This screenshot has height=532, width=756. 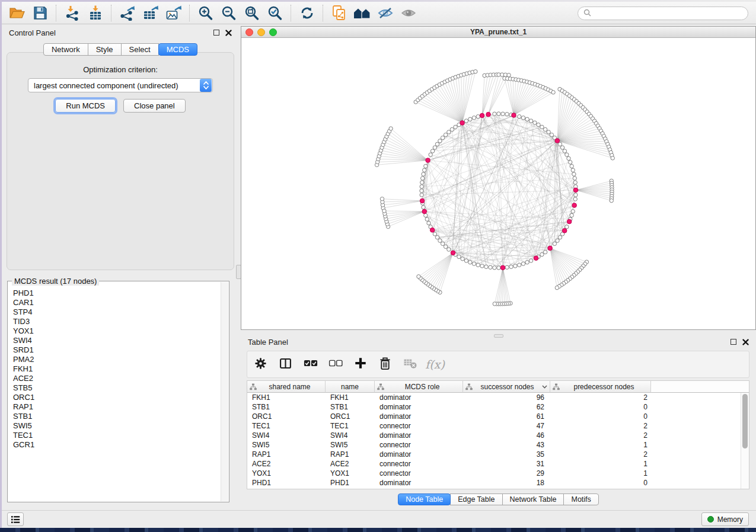 I want to click on zoom-fit-button, so click(x=251, y=13).